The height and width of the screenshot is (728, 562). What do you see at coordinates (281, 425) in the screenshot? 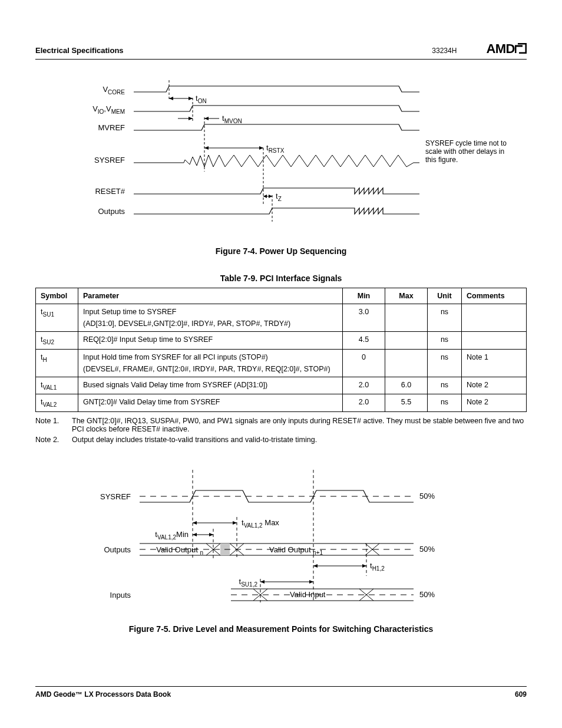
I see `table-note: Note 1.The GNT[2:0]#, IRQ13, SUSPA#, PW0…` at bounding box center [281, 425].